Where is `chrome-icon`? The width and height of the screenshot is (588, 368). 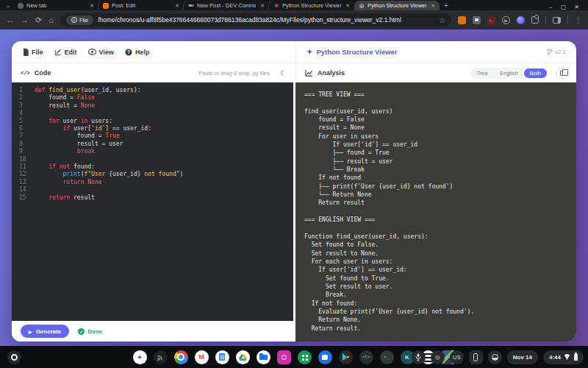
chrome-icon is located at coordinates (181, 358).